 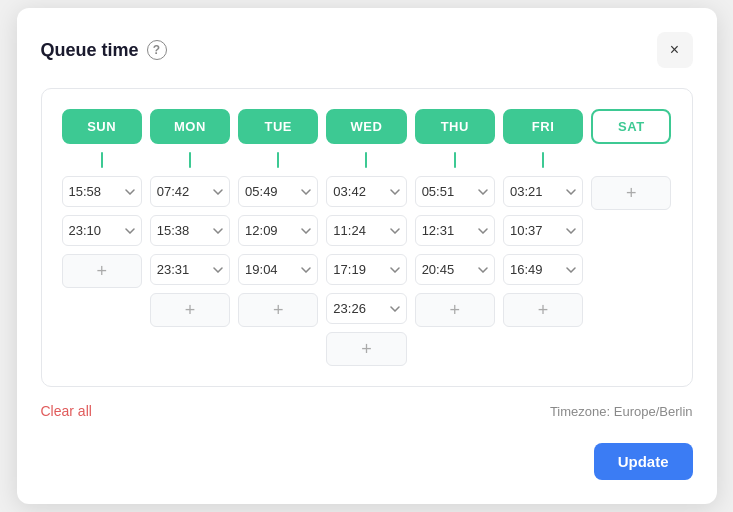 What do you see at coordinates (278, 230) in the screenshot?
I see `time-select-tue-1: 12:09` at bounding box center [278, 230].